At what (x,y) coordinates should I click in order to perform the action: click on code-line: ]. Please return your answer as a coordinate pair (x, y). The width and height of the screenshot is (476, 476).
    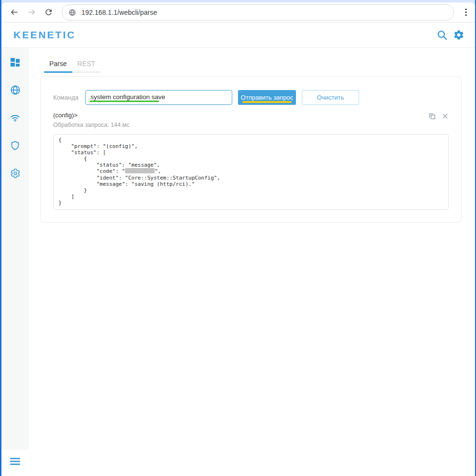
    Looking at the image, I should click on (251, 196).